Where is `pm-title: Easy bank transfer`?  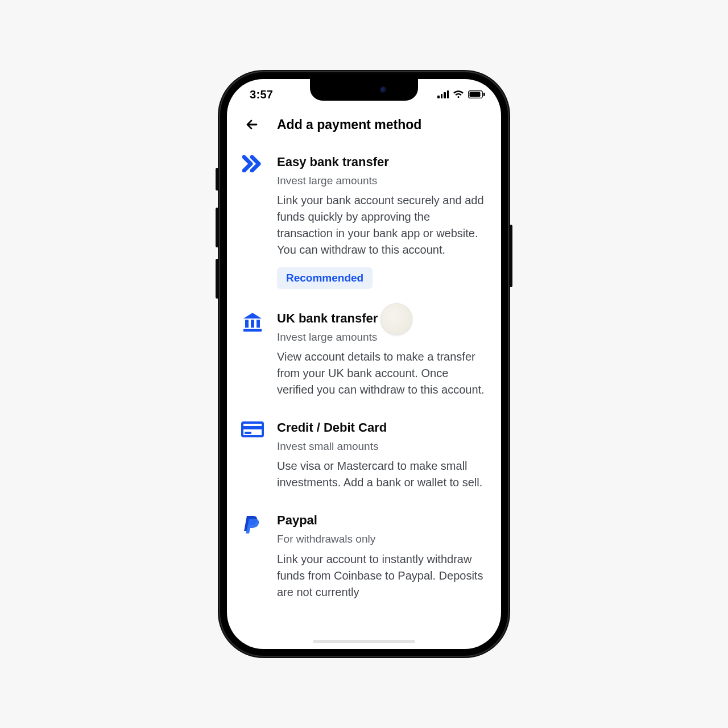
pm-title: Easy bank transfer is located at coordinates (382, 162).